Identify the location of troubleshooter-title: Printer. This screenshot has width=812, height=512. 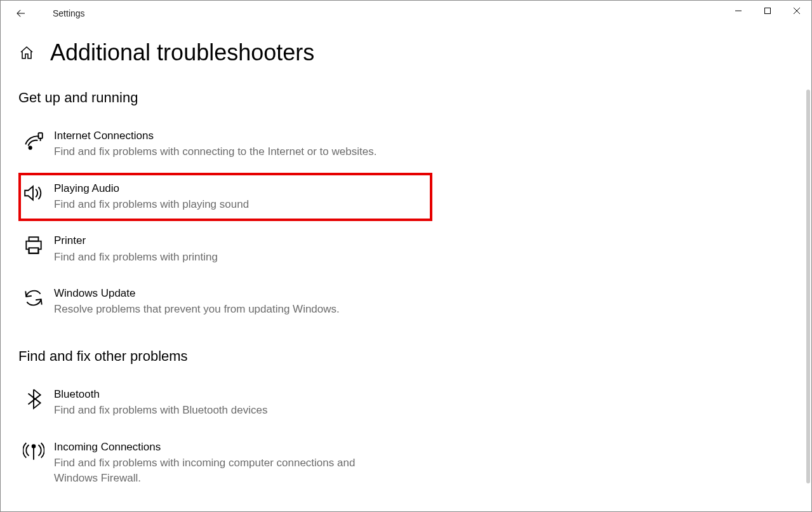
(239, 241).